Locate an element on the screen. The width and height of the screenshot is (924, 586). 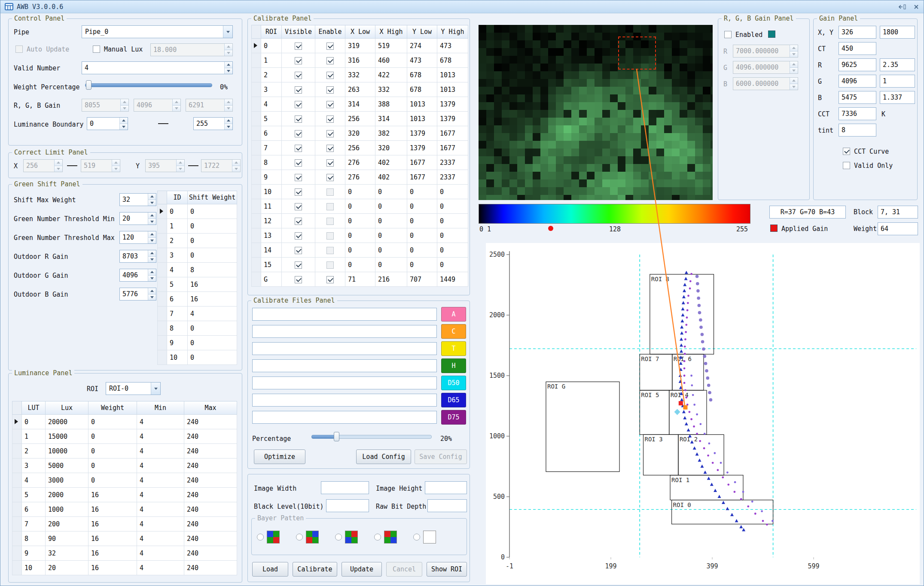
manual-lux-checkbox is located at coordinates (96, 49).